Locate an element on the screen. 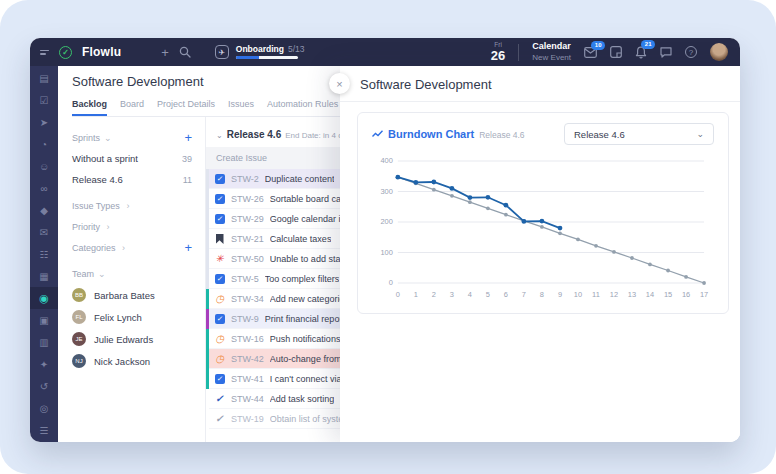 The image size is (776, 474). team-member-item: FL Felix Lynch is located at coordinates (132, 317).